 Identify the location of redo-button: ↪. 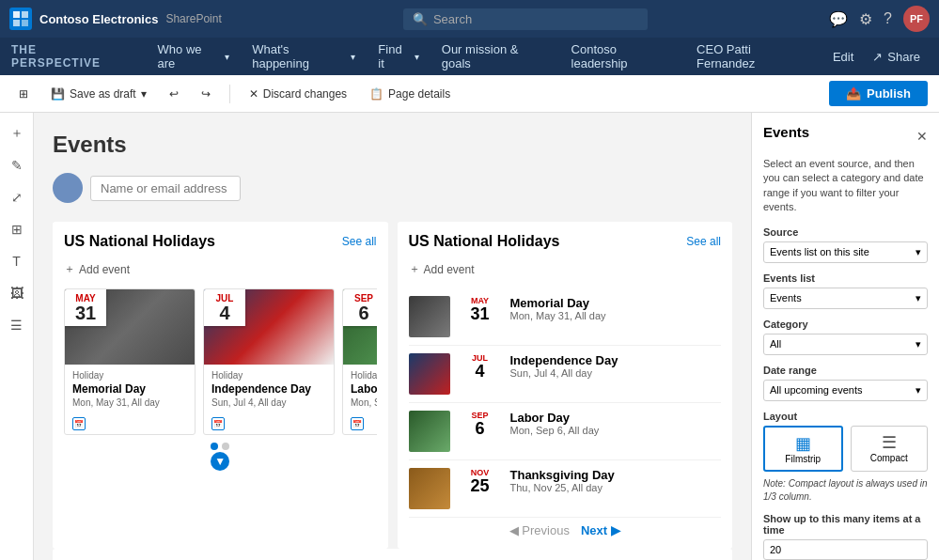
(206, 94).